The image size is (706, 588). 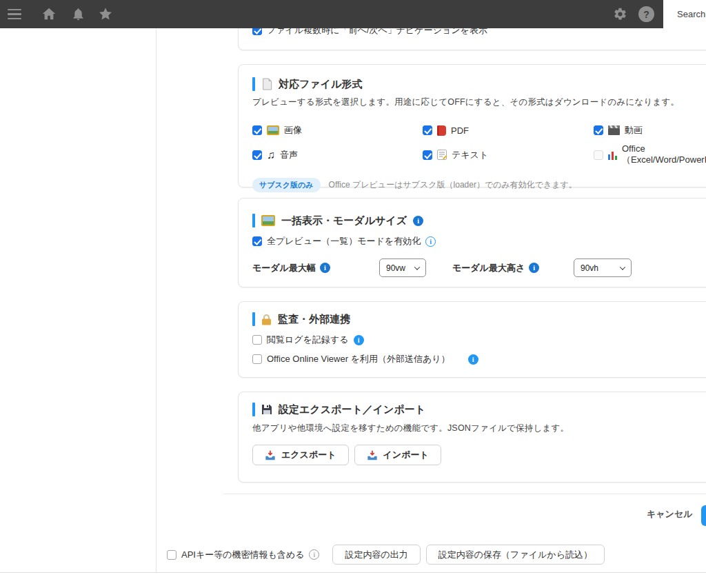 What do you see at coordinates (685, 14) in the screenshot?
I see `search-box` at bounding box center [685, 14].